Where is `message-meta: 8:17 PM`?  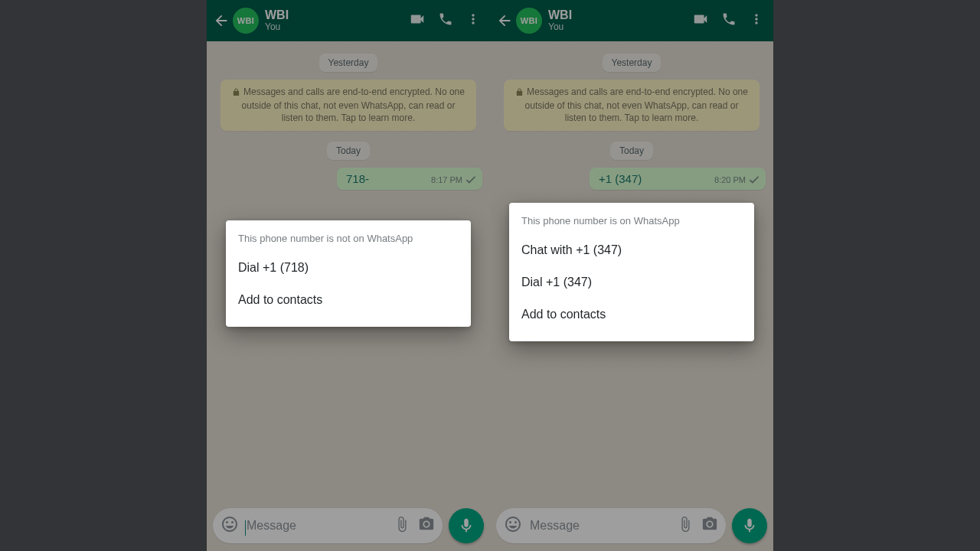 message-meta: 8:17 PM is located at coordinates (453, 181).